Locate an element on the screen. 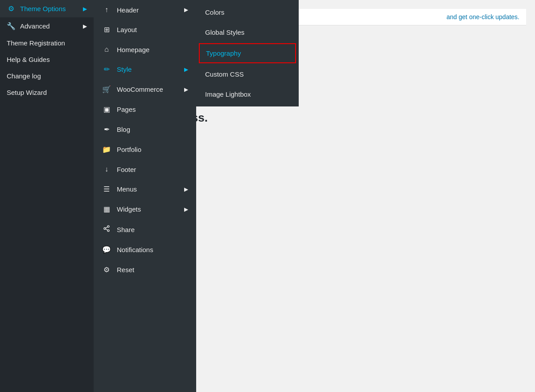 The height and width of the screenshot is (392, 535). dropdown-style: ✏ Style ▶ is located at coordinates (145, 69).